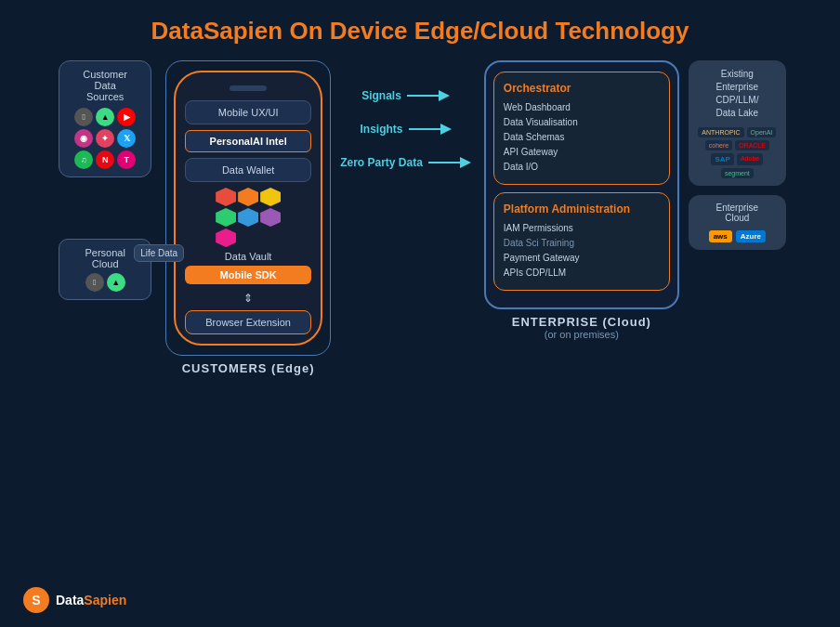  Describe the element at coordinates (126, 138) in the screenshot. I see `x-icon: 𝕏` at that location.